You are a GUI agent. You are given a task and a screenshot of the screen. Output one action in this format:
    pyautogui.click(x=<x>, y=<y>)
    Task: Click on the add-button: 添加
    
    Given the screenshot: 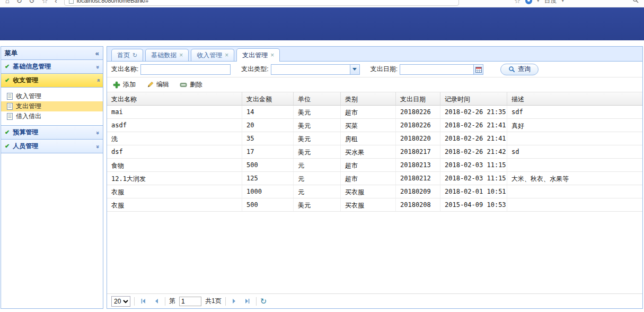 What is the action you would take?
    pyautogui.click(x=124, y=85)
    